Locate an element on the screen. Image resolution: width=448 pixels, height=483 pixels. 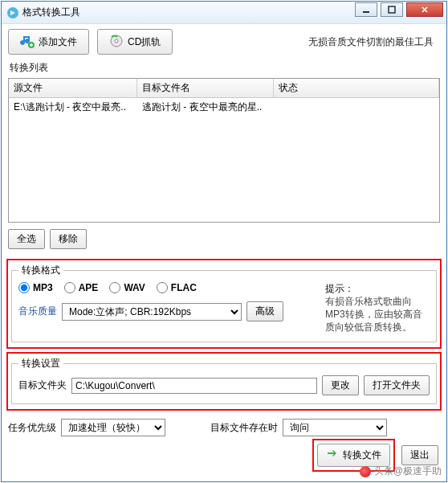
close-button is located at coordinates (425, 10).